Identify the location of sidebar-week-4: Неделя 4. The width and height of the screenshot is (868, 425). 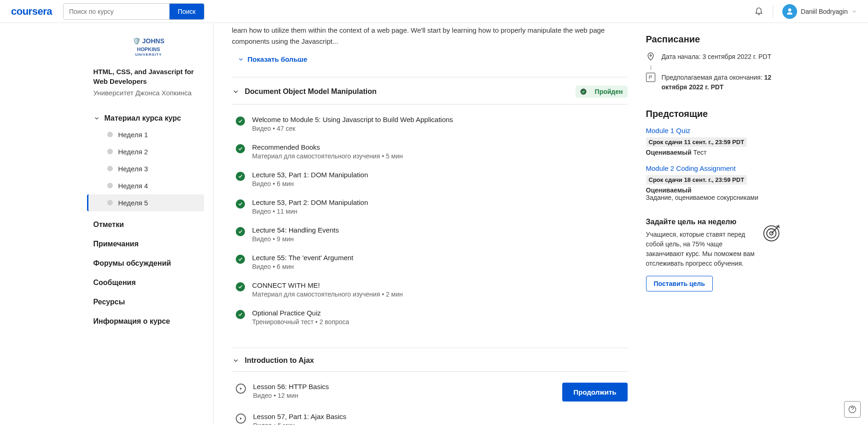
(149, 186).